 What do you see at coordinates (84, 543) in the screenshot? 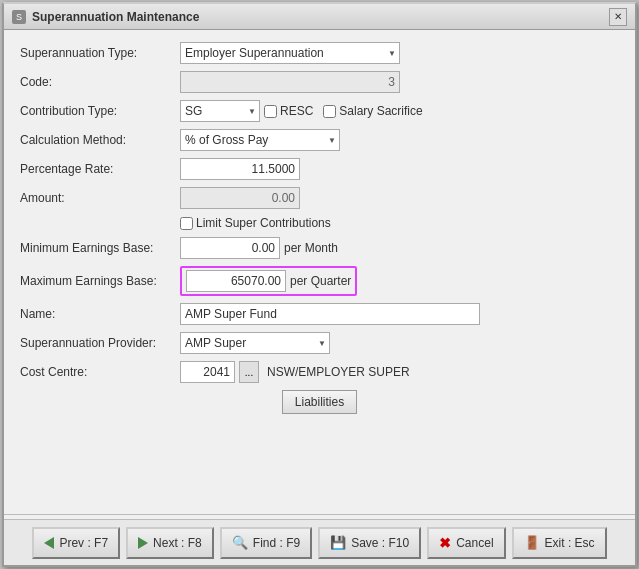
I see `prev-label: Prev : F7` at bounding box center [84, 543].